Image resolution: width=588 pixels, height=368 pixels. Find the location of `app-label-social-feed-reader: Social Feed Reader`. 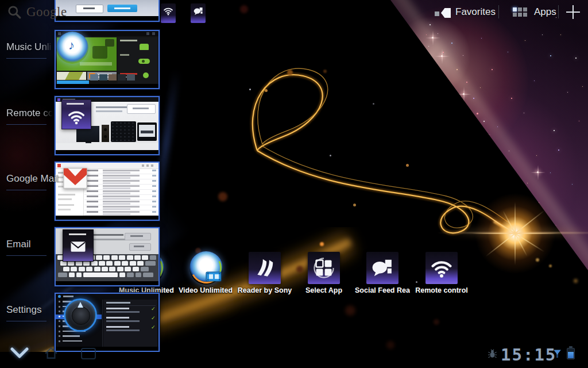

app-label-social-feed-reader: Social Feed Reader is located at coordinates (382, 290).